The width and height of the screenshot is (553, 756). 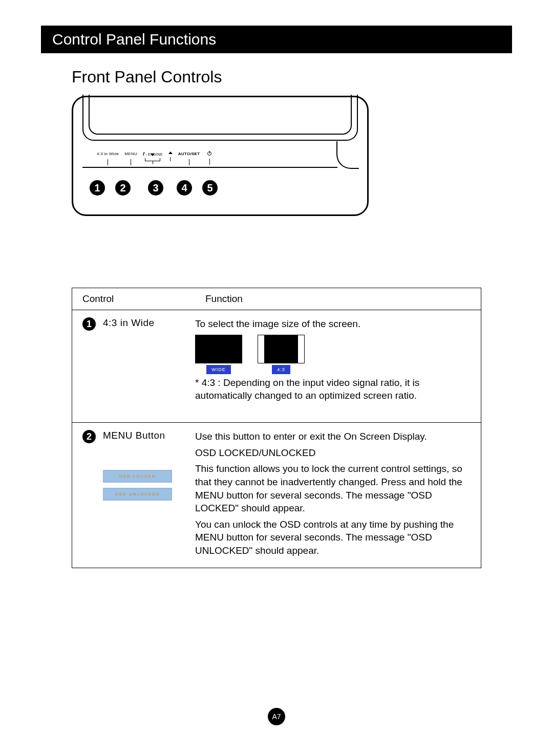 What do you see at coordinates (153, 155) in the screenshot?
I see `triangle-down-icon` at bounding box center [153, 155].